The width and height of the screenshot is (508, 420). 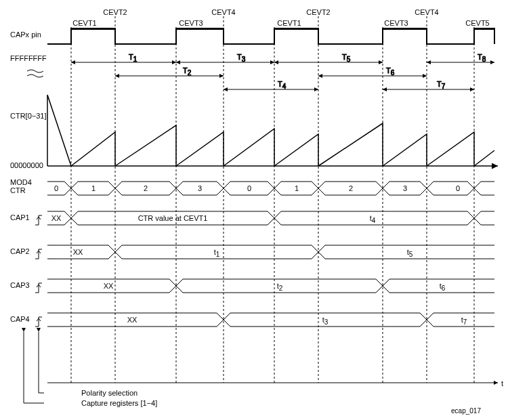 What do you see at coordinates (28, 116) in the screenshot?
I see `ctr-range-label: CTR[0−31]` at bounding box center [28, 116].